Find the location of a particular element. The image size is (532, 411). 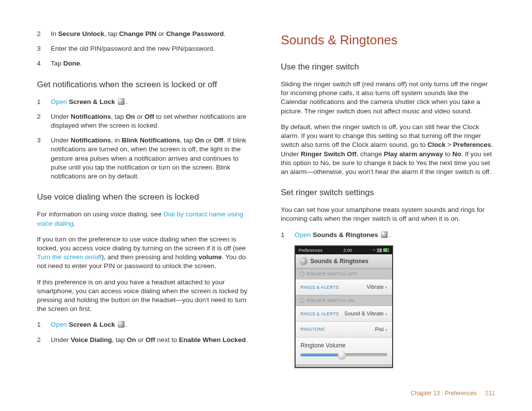

notif-step-1: 1 Open Screen & Lock . is located at coordinates (144, 102).